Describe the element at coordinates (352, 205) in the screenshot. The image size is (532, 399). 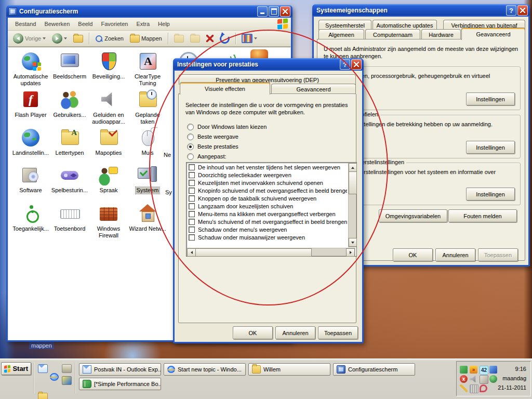
I see `vertical-scrollbar` at that location.